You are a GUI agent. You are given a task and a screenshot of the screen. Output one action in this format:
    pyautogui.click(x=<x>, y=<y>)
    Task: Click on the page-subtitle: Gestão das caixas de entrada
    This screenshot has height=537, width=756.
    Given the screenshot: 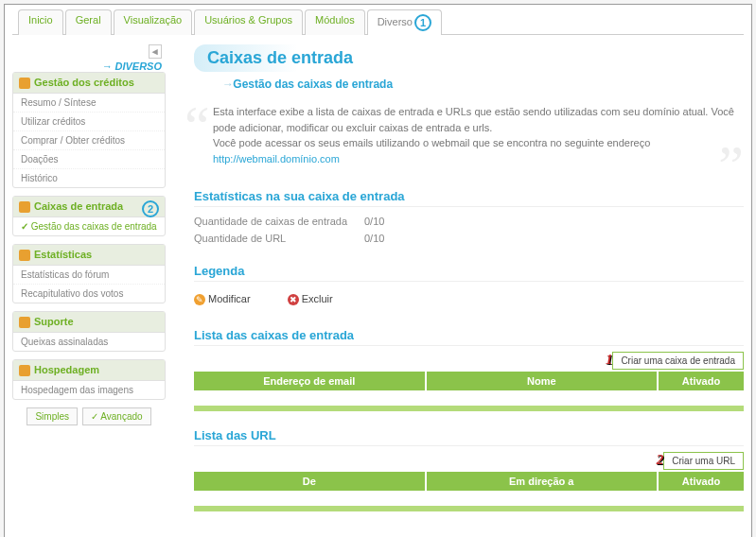 What is the action you would take?
    pyautogui.click(x=483, y=84)
    